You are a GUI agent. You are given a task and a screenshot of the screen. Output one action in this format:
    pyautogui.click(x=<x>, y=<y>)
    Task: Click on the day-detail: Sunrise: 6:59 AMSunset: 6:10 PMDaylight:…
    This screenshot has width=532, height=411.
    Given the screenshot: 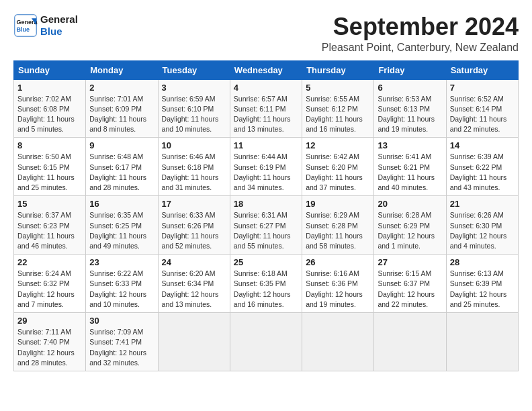 What is the action you would take?
    pyautogui.click(x=194, y=114)
    